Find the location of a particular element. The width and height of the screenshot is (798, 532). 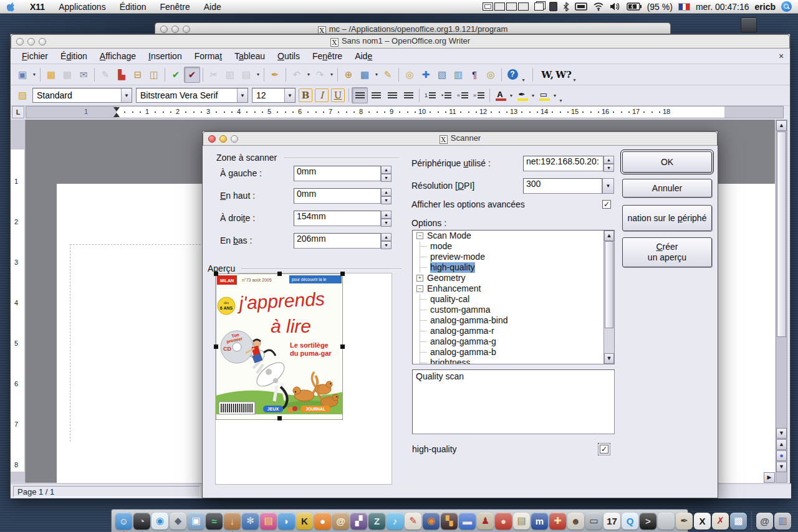

save-button: ▦ is located at coordinates (67, 75).